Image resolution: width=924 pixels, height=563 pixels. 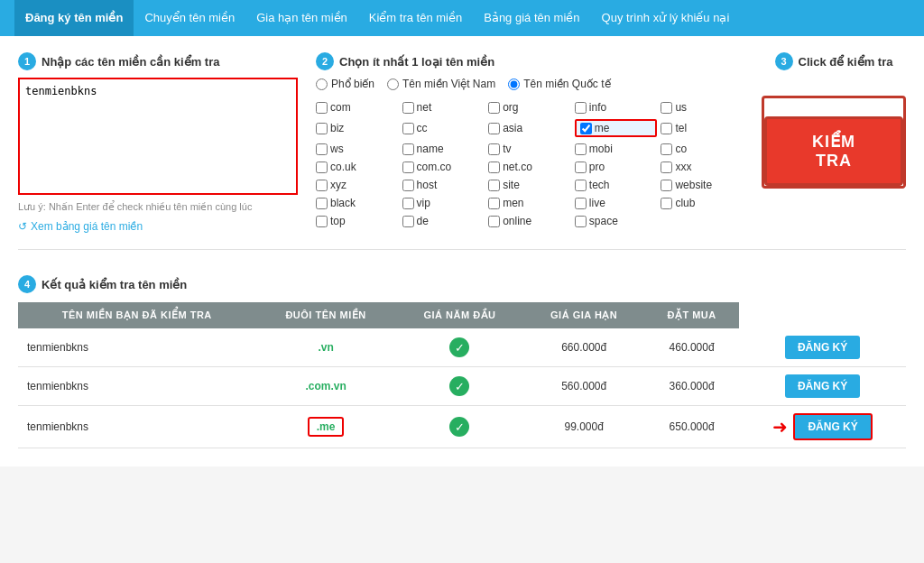 I want to click on arrow-right-icon: ➜, so click(x=780, y=427).